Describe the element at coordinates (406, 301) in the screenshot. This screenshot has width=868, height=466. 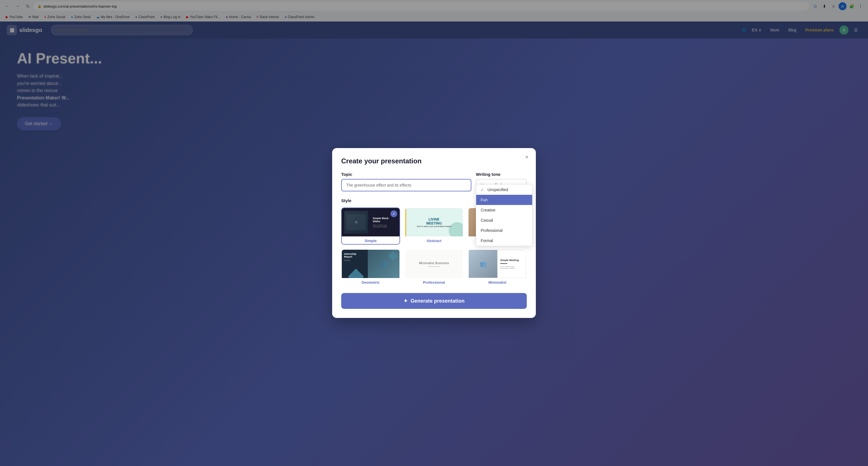
I see `generate-icon: ✦` at that location.